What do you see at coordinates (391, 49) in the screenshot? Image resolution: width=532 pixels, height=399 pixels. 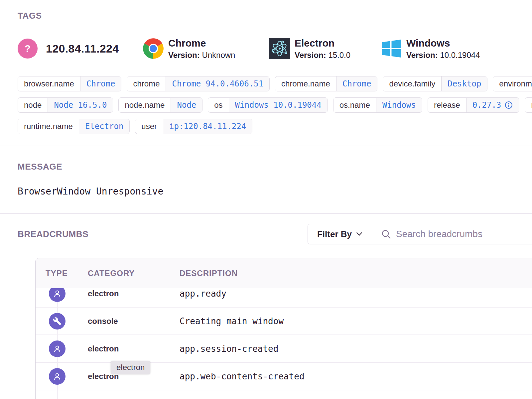 I see `windows-logo-icon` at bounding box center [391, 49].